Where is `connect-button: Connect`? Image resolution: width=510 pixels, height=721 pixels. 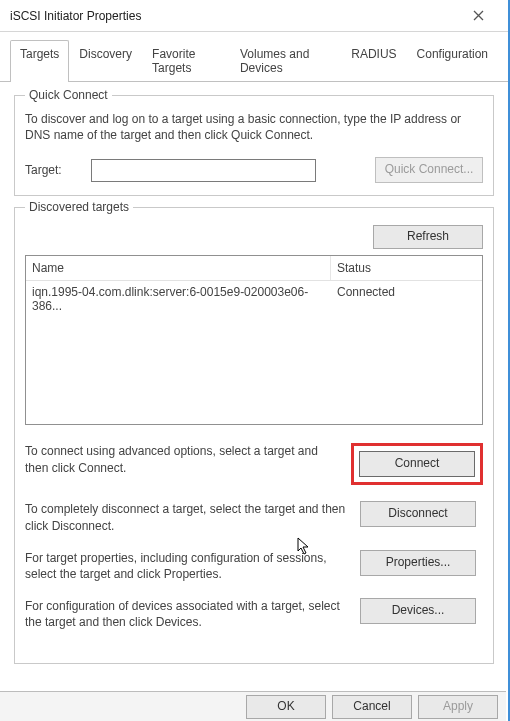
connect-button: Connect is located at coordinates (417, 464).